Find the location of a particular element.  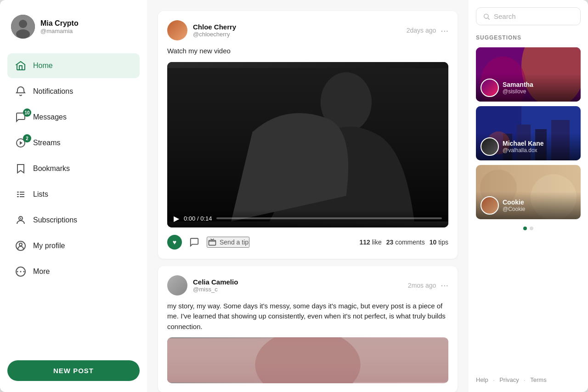

footer-help-link: Help is located at coordinates (482, 381).